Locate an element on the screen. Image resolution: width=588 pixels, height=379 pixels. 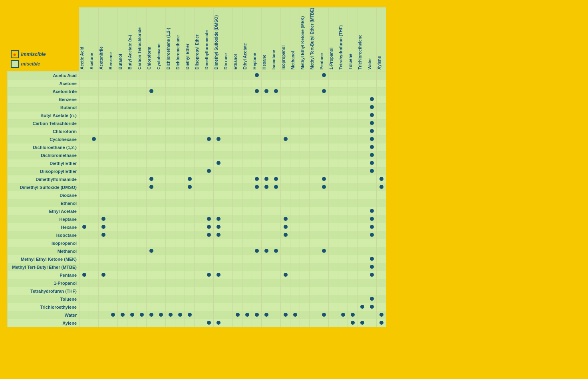
miscible-box is located at coordinates (15, 64).